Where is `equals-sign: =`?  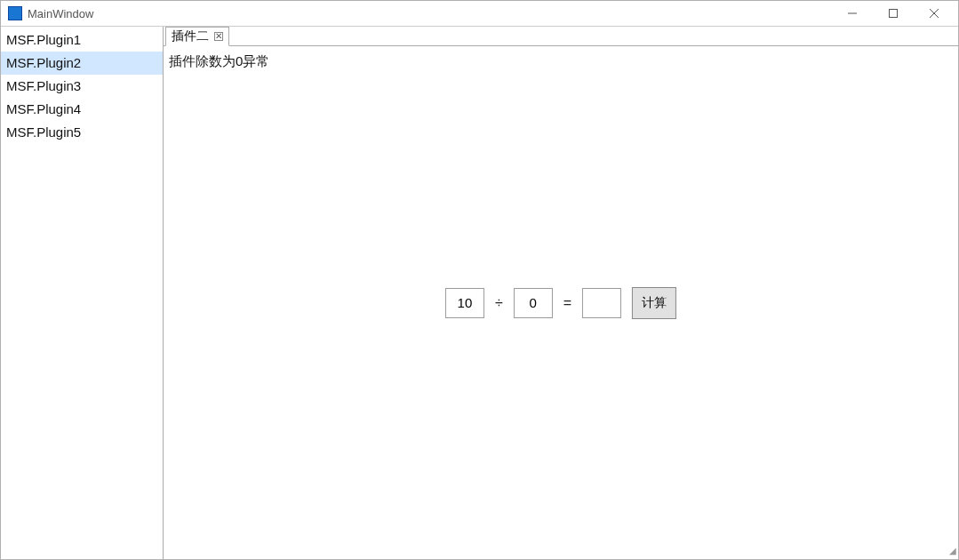 equals-sign: = is located at coordinates (567, 303).